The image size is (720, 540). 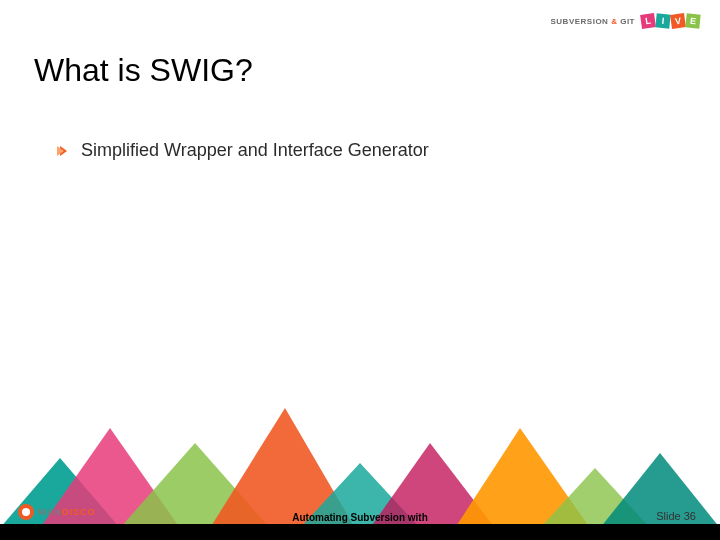 I want to click on logo-git: GIT, so click(x=628, y=22).